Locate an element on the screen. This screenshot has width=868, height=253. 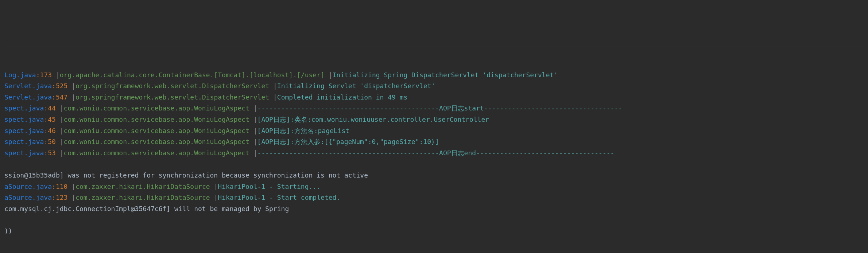
log-line: spect.java:45 |com.woniu.common.serviceb… is located at coordinates (434, 120).